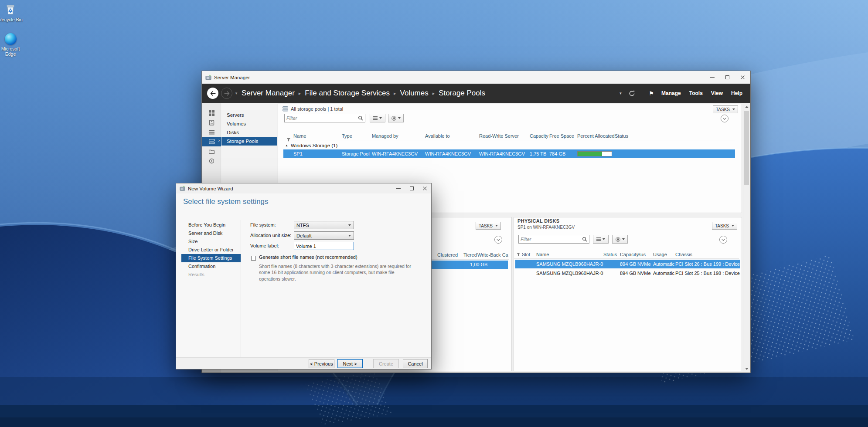 The height and width of the screenshot is (427, 868). What do you see at coordinates (211, 258) in the screenshot?
I see `step-file-system-settings: File System Settings` at bounding box center [211, 258].